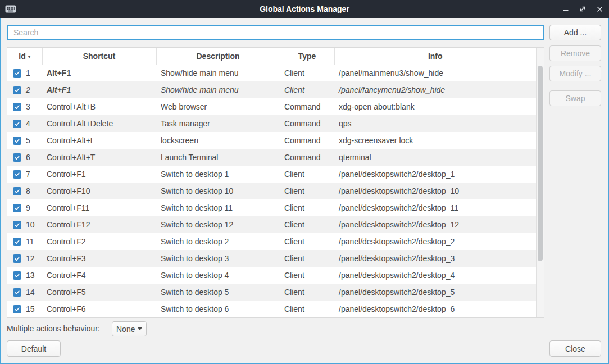  Describe the element at coordinates (99, 124) in the screenshot. I see `cell-shortcut: Control+Alt+Delete` at that location.